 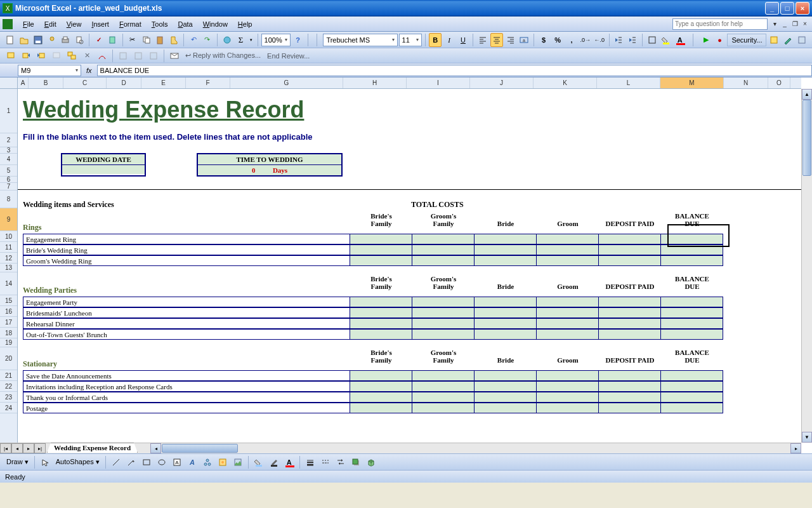 What do you see at coordinates (9, 311) in the screenshot?
I see `row-header-16: 16` at bounding box center [9, 311].